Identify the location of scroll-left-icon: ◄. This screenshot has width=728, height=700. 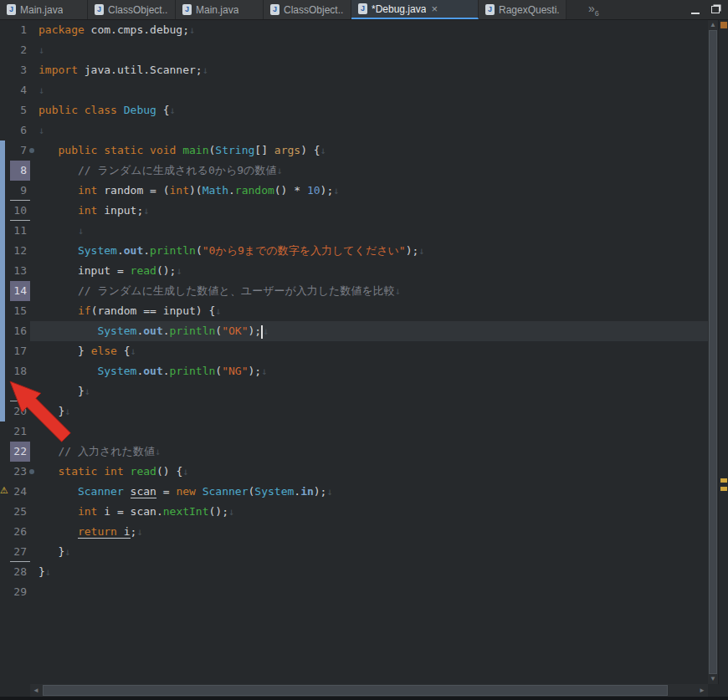
(36, 691).